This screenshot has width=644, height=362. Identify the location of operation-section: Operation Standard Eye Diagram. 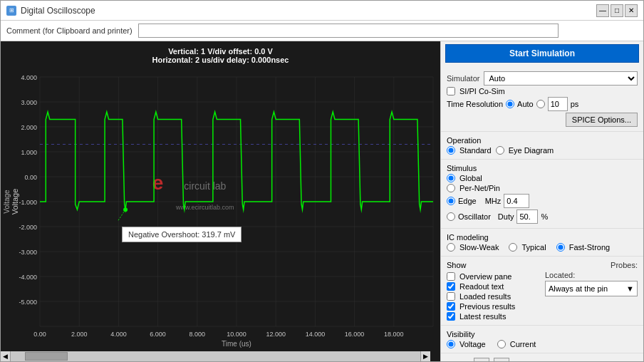
(542, 145).